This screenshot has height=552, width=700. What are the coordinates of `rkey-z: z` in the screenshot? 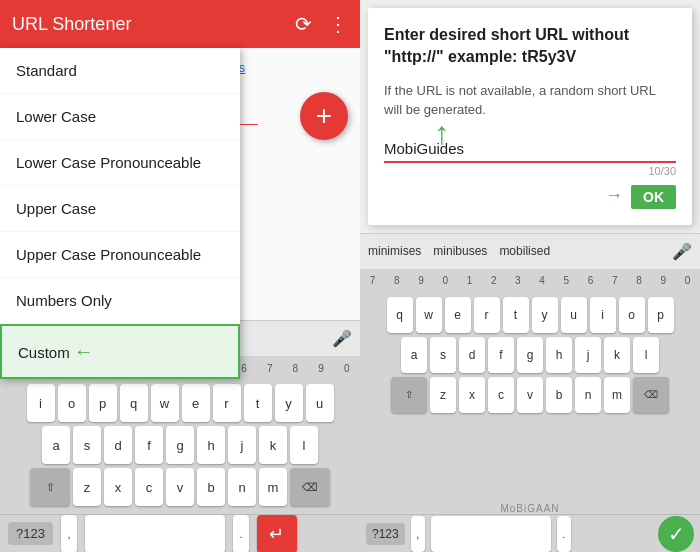 It's located at (443, 395).